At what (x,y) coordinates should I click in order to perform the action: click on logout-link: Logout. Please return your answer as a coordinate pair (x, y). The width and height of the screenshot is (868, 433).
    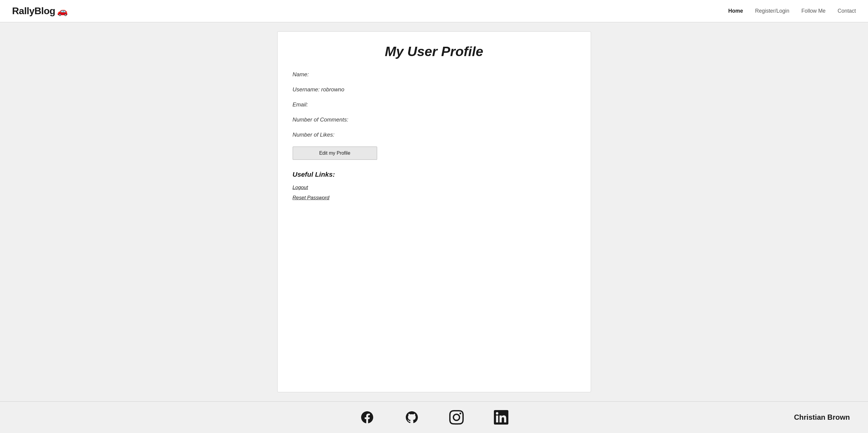
    Looking at the image, I should click on (434, 188).